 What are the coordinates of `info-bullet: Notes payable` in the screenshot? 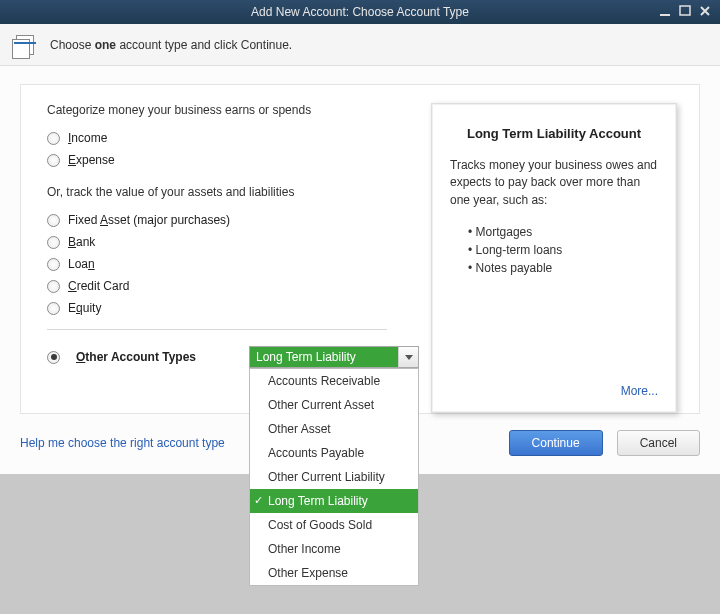 It's located at (563, 268).